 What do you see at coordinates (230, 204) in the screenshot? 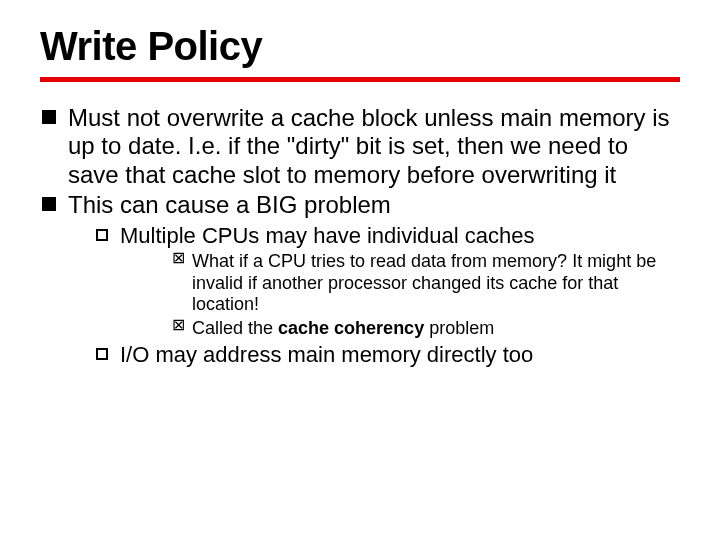
I see `bullet-text: This can cause a BIG problem` at bounding box center [230, 204].